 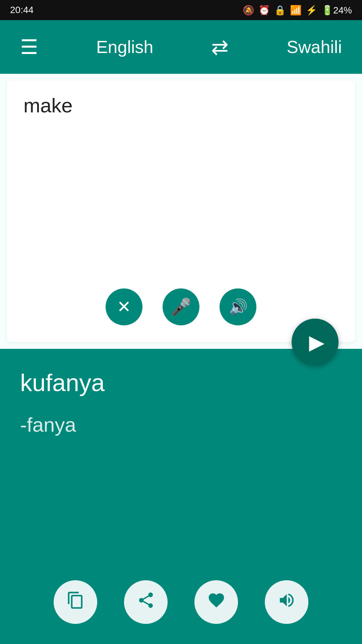 What do you see at coordinates (296, 10) in the screenshot?
I see `signal-icon: 📶` at bounding box center [296, 10].